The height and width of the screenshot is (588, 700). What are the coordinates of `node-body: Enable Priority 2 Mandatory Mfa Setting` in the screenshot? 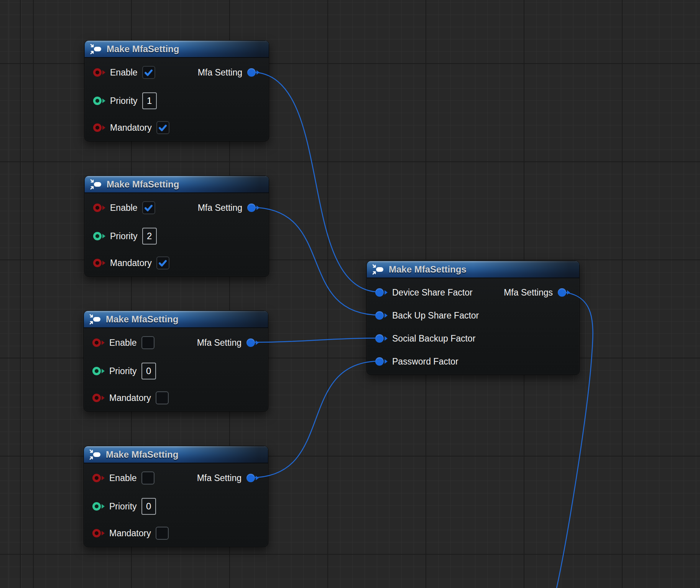 It's located at (177, 235).